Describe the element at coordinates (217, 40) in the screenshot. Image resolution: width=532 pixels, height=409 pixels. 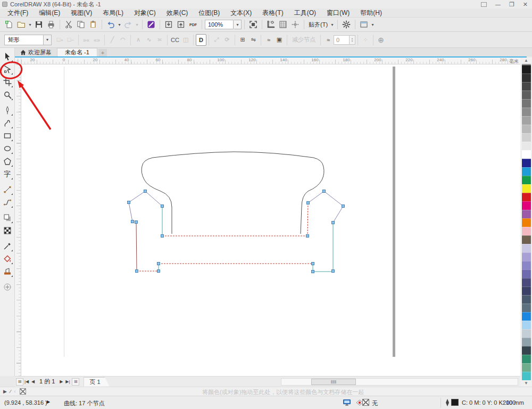
I see `stretch-nodes-icon: ⤢` at that location.